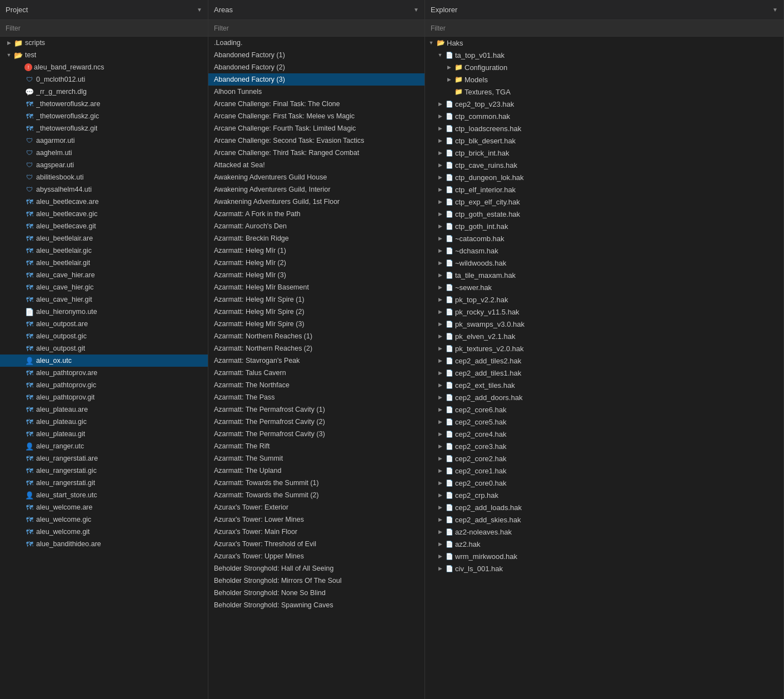 The width and height of the screenshot is (784, 699). What do you see at coordinates (317, 104) in the screenshot?
I see `area-list-item: Arcane Challenge: Final Task: The Clone` at bounding box center [317, 104].